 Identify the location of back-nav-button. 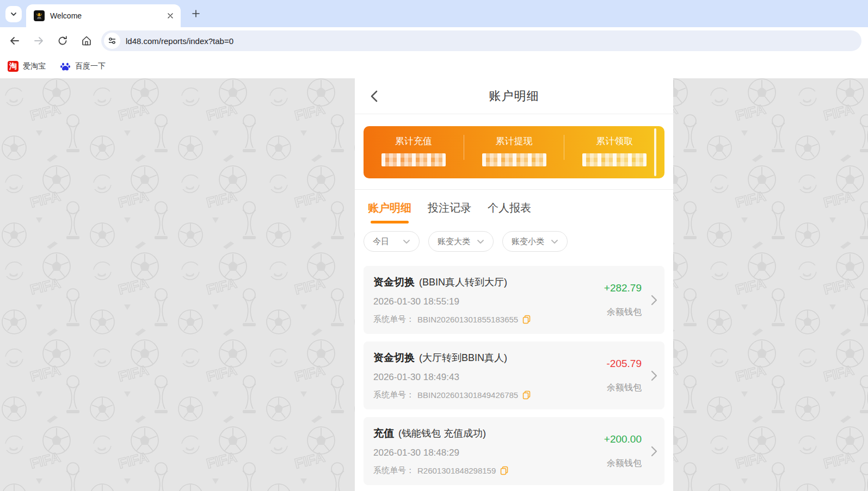
(374, 96).